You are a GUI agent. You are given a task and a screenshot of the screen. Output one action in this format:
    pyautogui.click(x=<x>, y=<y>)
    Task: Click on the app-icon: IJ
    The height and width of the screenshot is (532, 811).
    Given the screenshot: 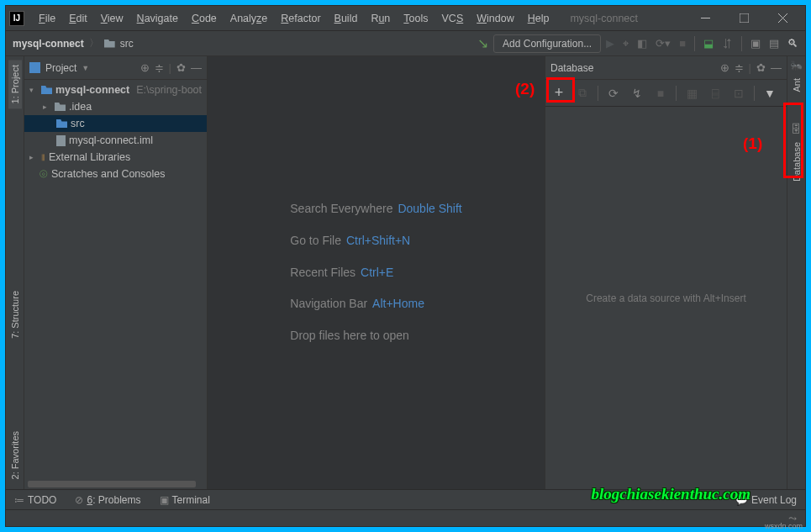 What is the action you would take?
    pyautogui.click(x=17, y=18)
    